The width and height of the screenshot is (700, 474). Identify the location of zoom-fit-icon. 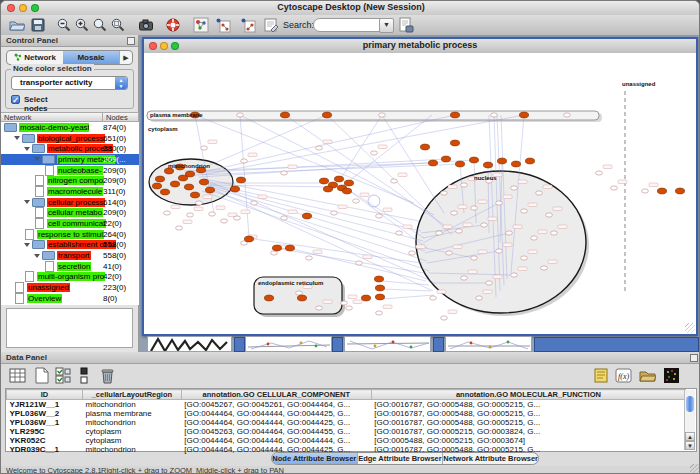
(100, 25).